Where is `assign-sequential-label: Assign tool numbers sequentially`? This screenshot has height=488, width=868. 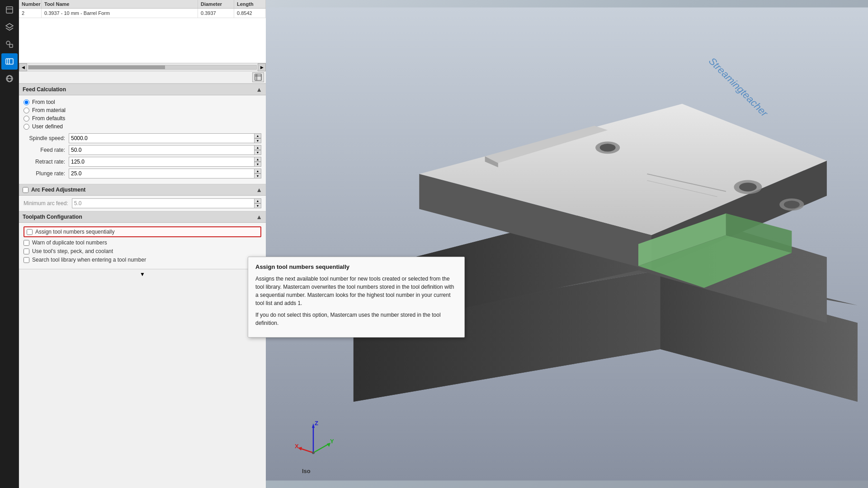
assign-sequential-label: Assign tool numbers sequentially is located at coordinates (75, 232).